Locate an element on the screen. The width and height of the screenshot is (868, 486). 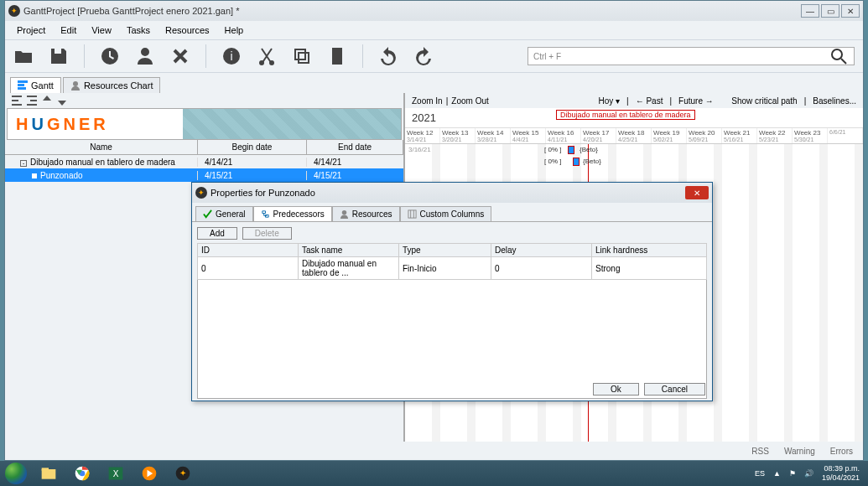
maximize-button: ▭ is located at coordinates (830, 11).